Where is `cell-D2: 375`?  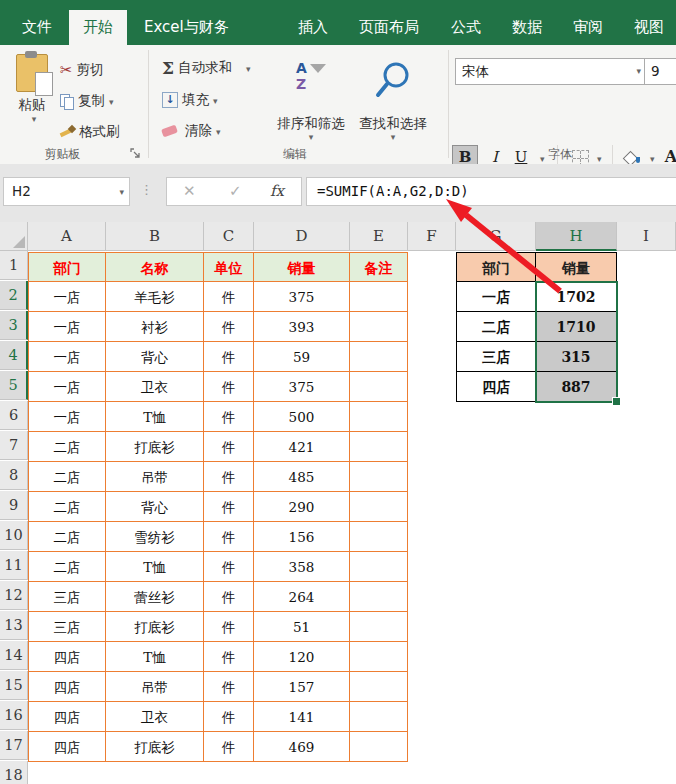 cell-D2: 375 is located at coordinates (302, 297).